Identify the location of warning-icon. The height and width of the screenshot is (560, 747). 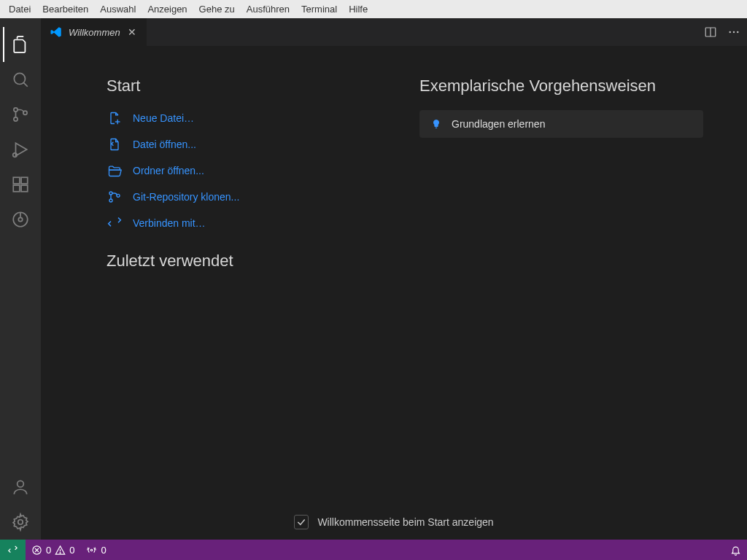
(60, 550).